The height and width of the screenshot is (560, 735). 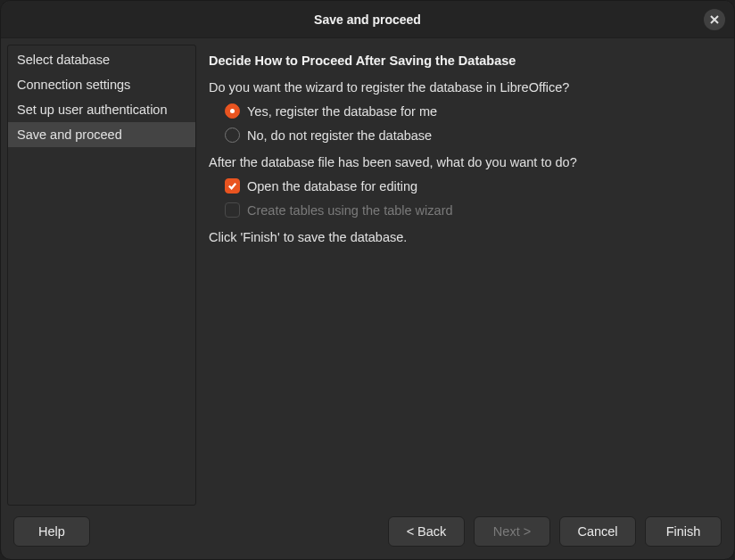 What do you see at coordinates (464, 186) in the screenshot?
I see `after-save-question-block: After the database file has been saved, …` at bounding box center [464, 186].